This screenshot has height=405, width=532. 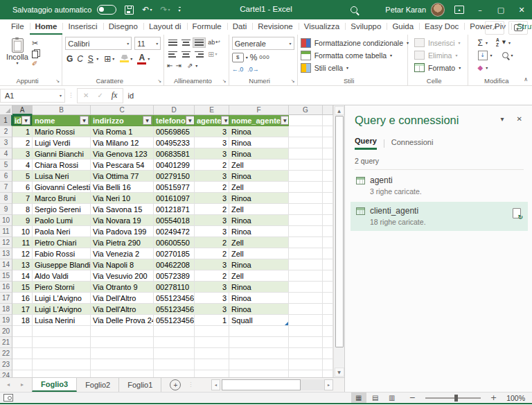 I want to click on grid-cell: 00683581, so click(x=175, y=154).